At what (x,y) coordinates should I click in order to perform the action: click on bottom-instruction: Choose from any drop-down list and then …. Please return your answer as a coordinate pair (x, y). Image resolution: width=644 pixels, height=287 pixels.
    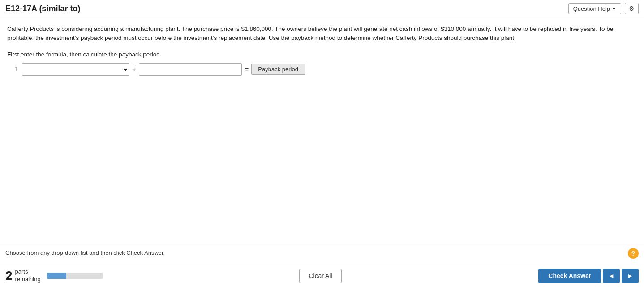
    Looking at the image, I should click on (85, 253).